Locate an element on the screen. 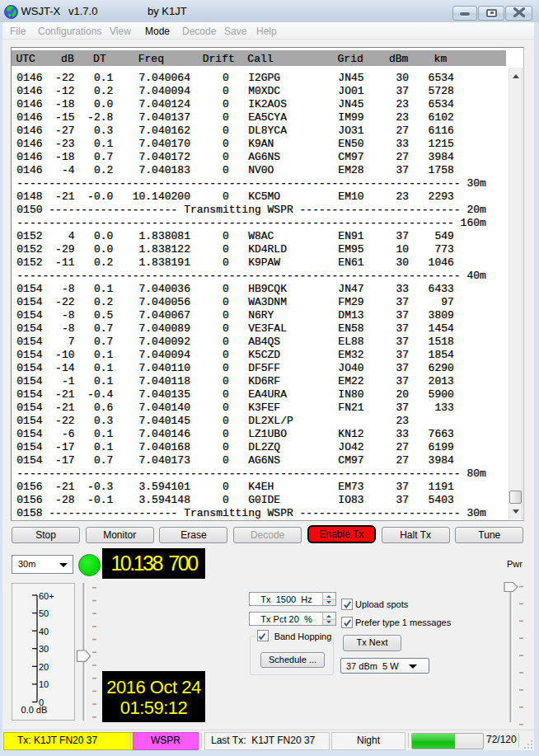 This screenshot has height=756, width=539. svg-text: 10 is located at coordinates (44, 684).